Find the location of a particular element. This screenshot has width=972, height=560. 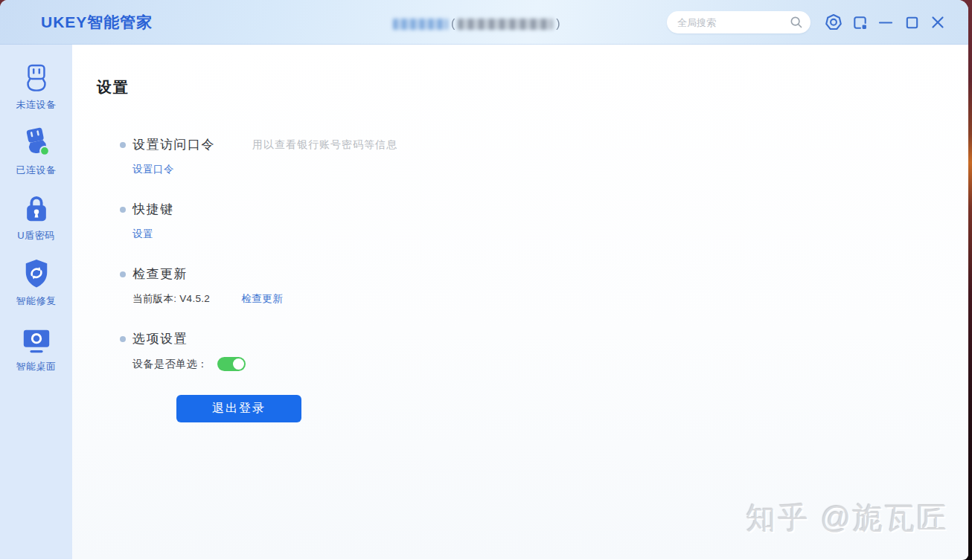

sidebar-item-unconnected-devices: 未连设备 is located at coordinates (36, 86).